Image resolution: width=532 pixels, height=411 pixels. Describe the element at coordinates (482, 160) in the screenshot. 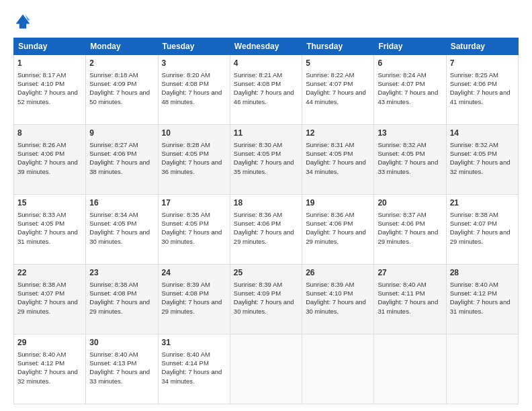

I see `calendar-cell: 14Sunrise: 8:32 AMSunset: 4:05 PMDayligh…` at that location.